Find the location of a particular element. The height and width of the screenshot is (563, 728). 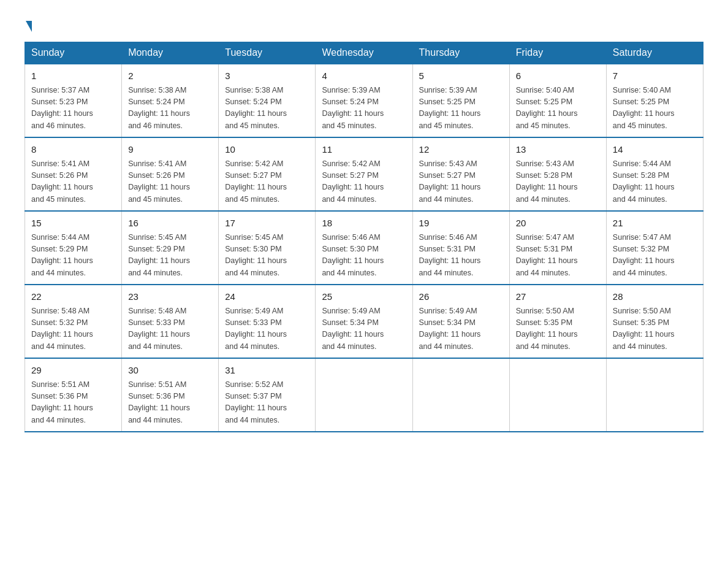

calendar-cell: 16 Sunrise: 5:45 AM Sunset: 5:29 PM Dayl… is located at coordinates (170, 248).